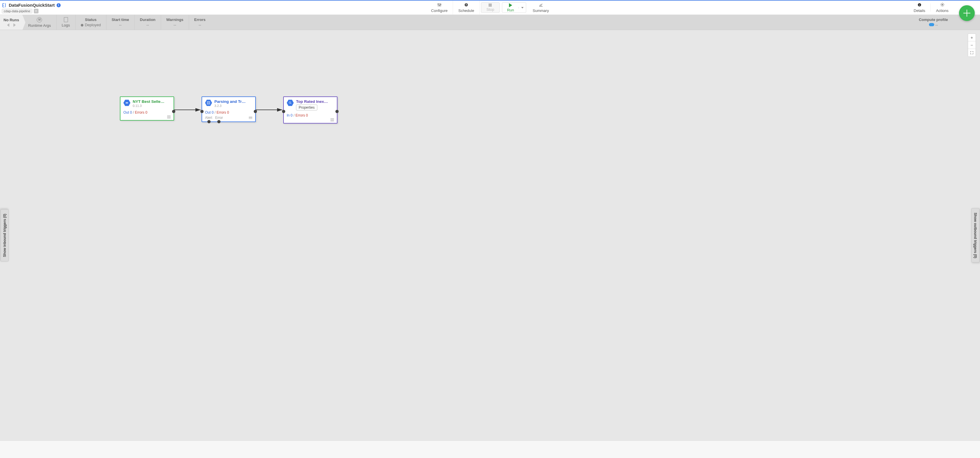  Describe the element at coordinates (121, 20) in the screenshot. I see `start-time-label: Start time` at that location.